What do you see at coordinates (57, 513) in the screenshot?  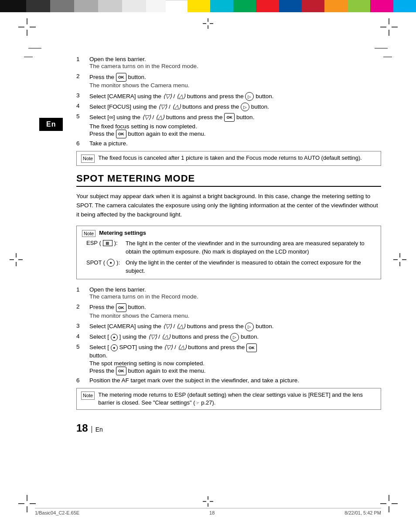 I see `footer-left: 1/Basic04_C2-E.65E` at bounding box center [57, 513].